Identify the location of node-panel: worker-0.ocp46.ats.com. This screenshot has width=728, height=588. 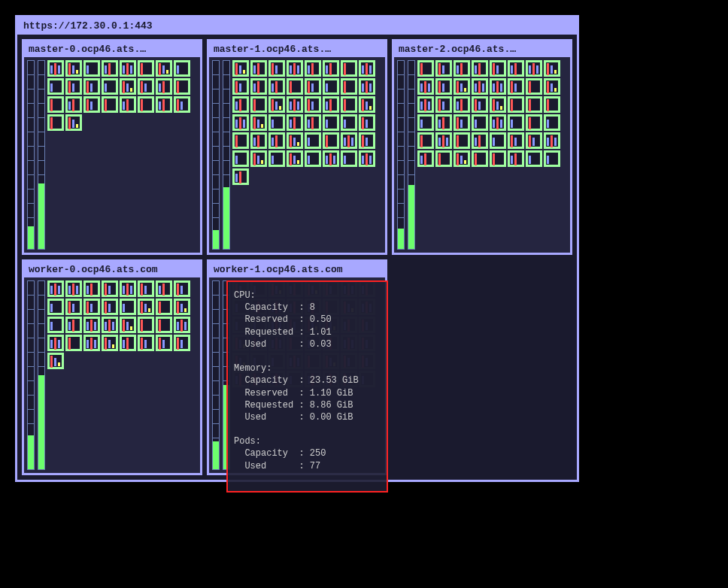
(112, 367).